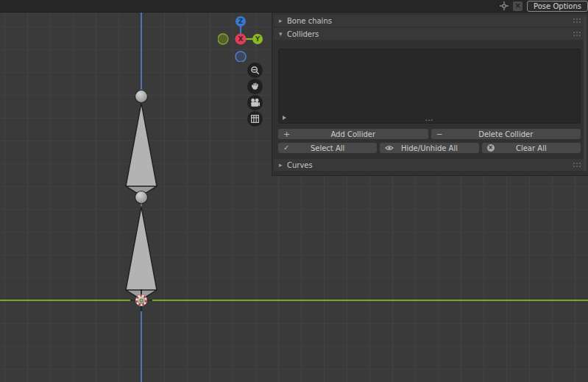  What do you see at coordinates (440, 134) in the screenshot?
I see `minus-icon: −` at bounding box center [440, 134].